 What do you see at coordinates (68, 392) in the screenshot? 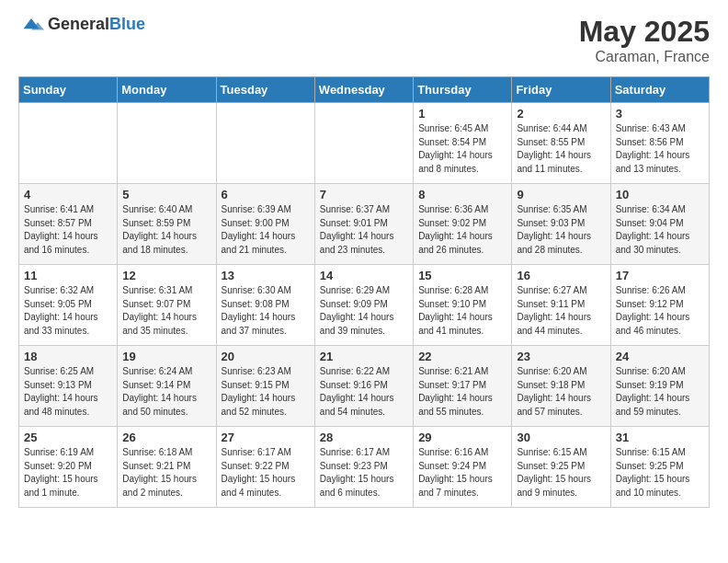
I see `day-info: Sunrise: 6:25 AMSunset: 9:13 PMDaylight:…` at bounding box center [68, 392].